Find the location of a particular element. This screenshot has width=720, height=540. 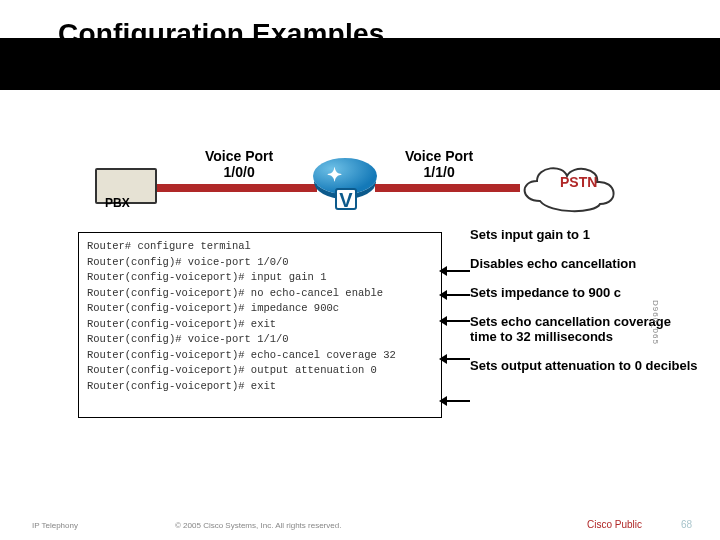

cli-line: Router(config-voiceport)# input gain 1 is located at coordinates (260, 278).